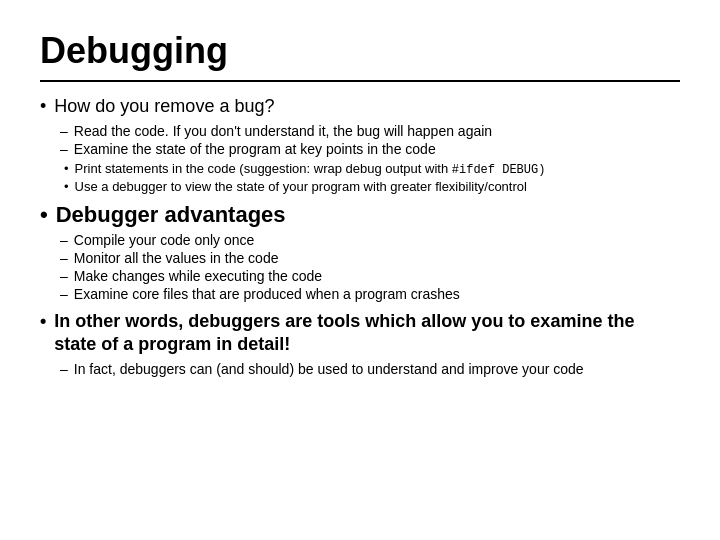 This screenshot has height=540, width=720. I want to click on slide-title: Debugging, so click(360, 51).